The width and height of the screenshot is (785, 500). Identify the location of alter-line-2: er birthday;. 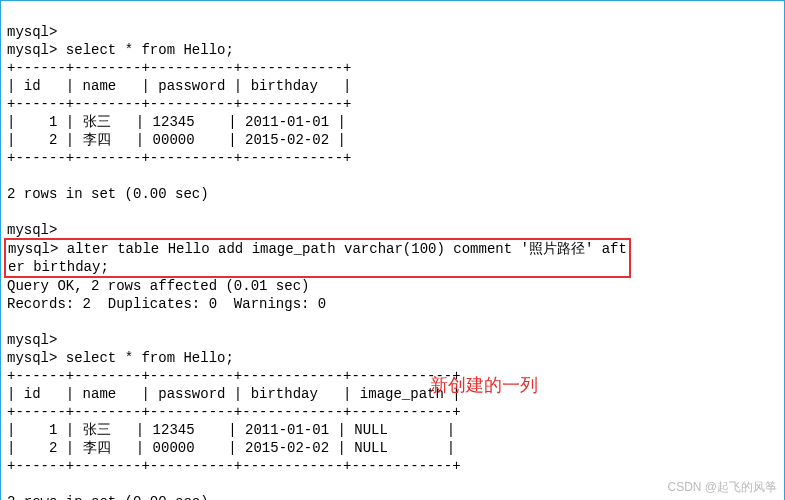
(58, 267).